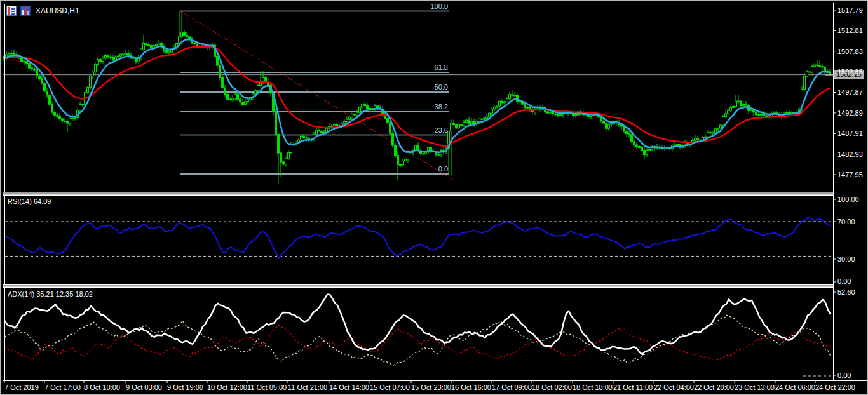 The image size is (868, 395). Describe the element at coordinates (441, 88) in the screenshot. I see `fib-level-label: 50.0` at that location.